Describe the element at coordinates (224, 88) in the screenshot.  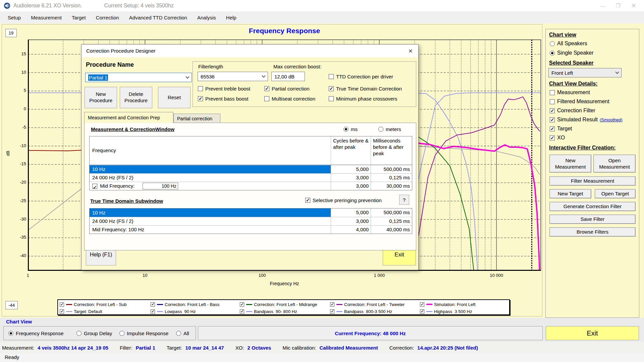
I see `option-prevent-treble-boost: Prevent treble boost` at that location.